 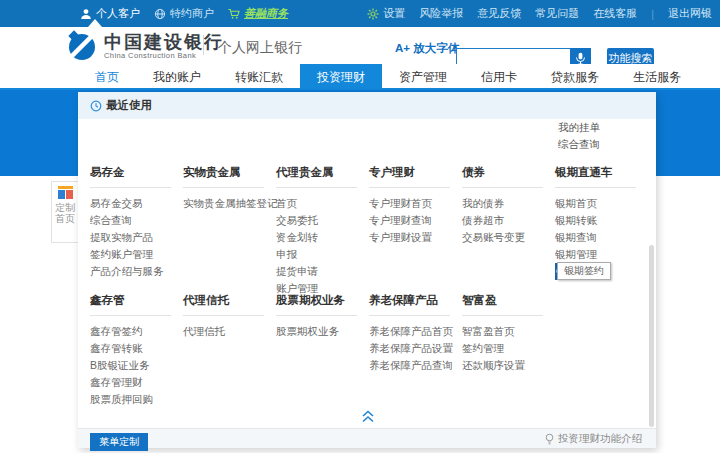 What do you see at coordinates (508, 332) in the screenshot?
I see `menu-item: 智富盈首页` at bounding box center [508, 332].